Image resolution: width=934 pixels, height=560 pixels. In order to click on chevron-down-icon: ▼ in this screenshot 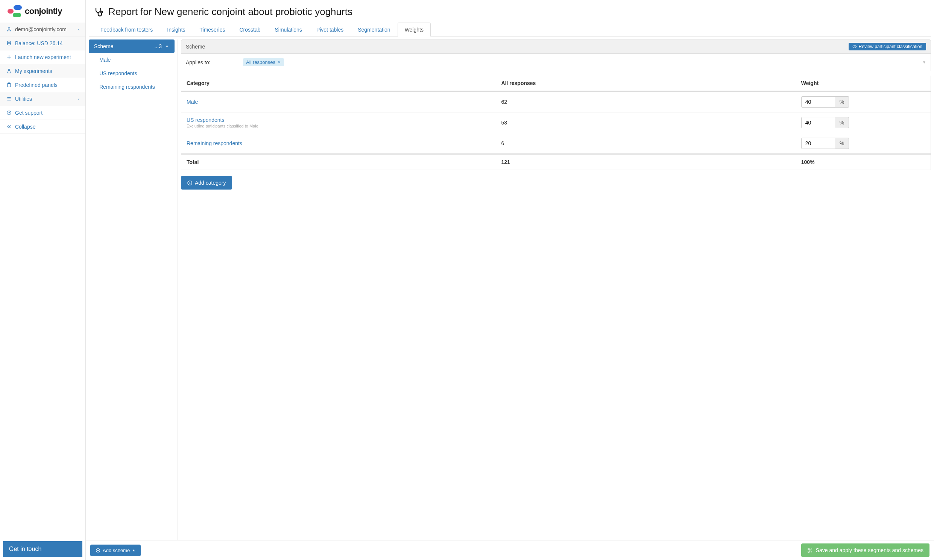, I will do `click(924, 62)`.